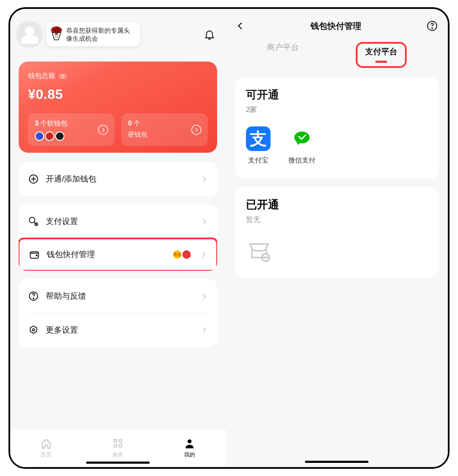 This screenshot has height=476, width=458. I want to click on hard-wallet-block: 0 个 硬钱包, so click(165, 130).